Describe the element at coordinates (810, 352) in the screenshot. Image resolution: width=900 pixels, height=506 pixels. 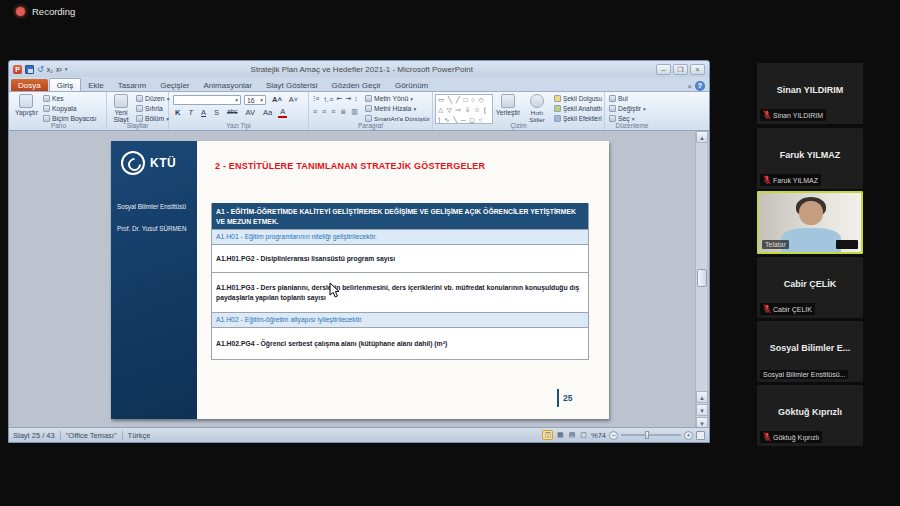
I see `participant-tile: Sosyal Bilimler E... Sosyal Bilimler Ens…` at that location.